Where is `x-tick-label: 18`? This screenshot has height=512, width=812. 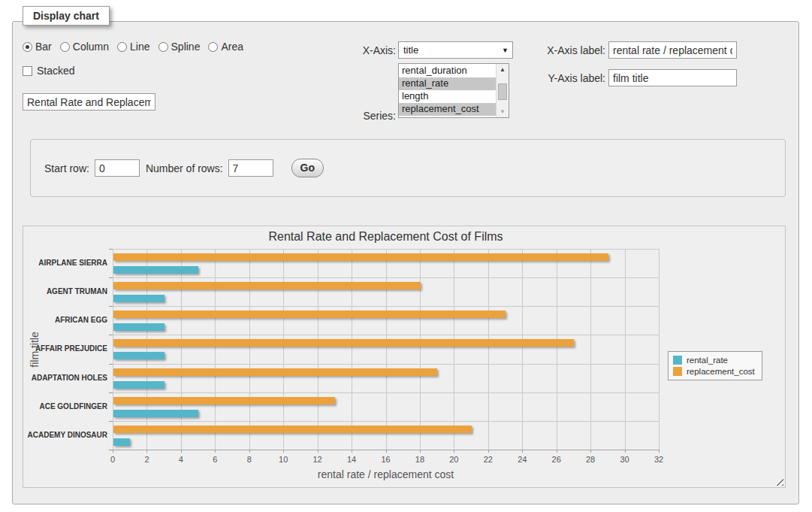 x-tick-label: 18 is located at coordinates (420, 459).